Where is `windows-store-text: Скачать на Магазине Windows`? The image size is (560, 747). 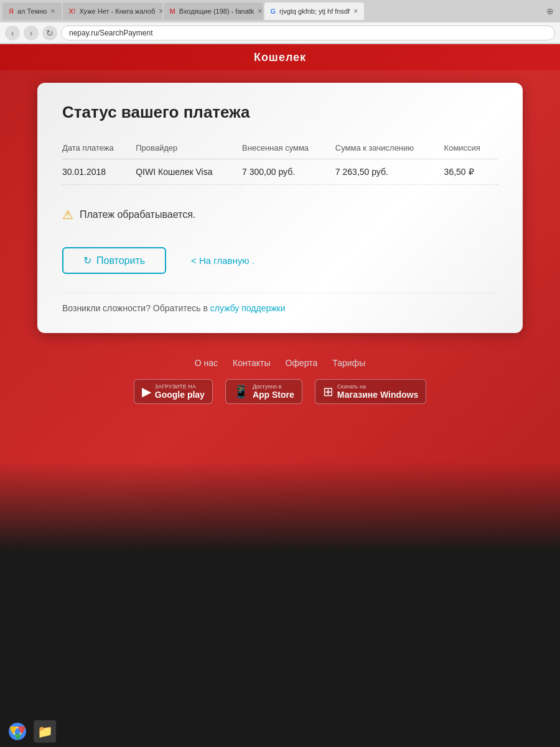
windows-store-text: Скачать на Магазине Windows is located at coordinates (378, 392).